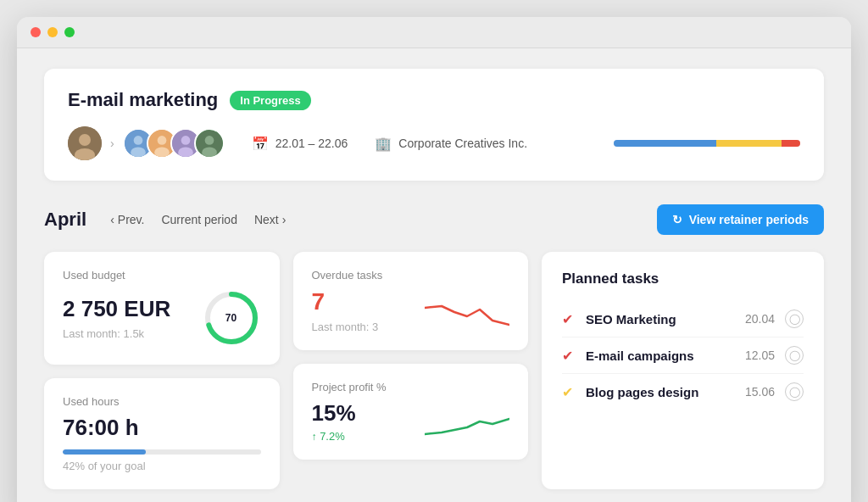  I want to click on hours-value: 76:00 h, so click(162, 427).